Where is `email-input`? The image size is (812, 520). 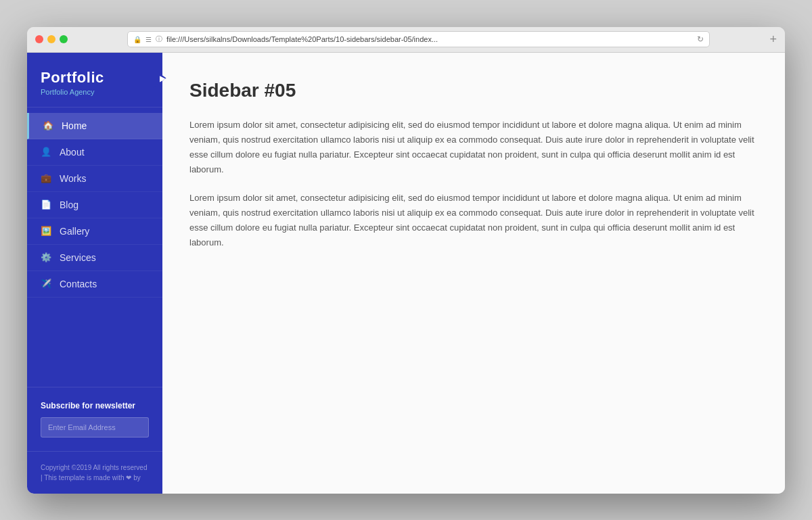 email-input is located at coordinates (95, 427).